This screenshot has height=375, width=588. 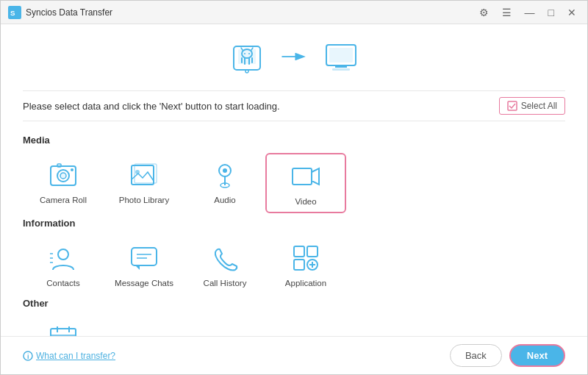 I want to click on back-button: Back, so click(x=476, y=356).